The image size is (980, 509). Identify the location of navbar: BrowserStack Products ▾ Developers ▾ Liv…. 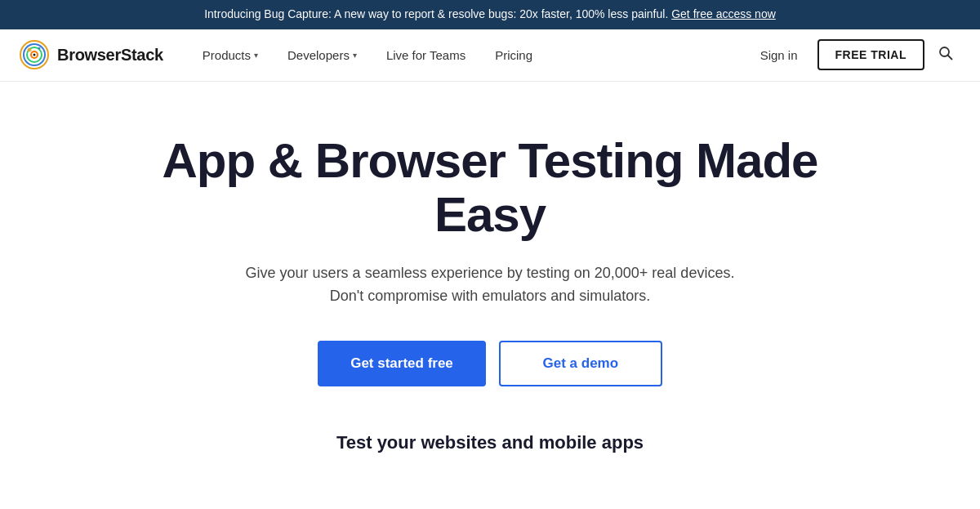
(490, 56).